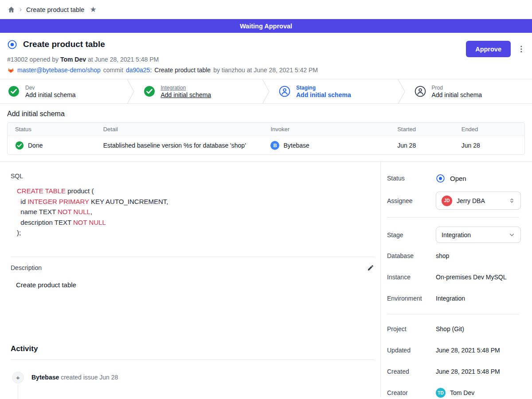  I want to click on updown-chevron-icon, so click(512, 200).